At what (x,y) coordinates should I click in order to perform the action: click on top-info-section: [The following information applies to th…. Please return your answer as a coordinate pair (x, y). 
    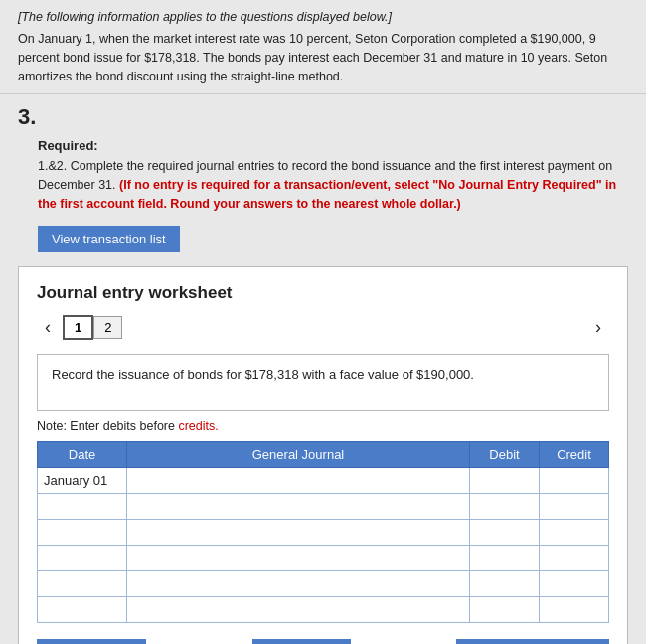
    Looking at the image, I should click on (323, 48).